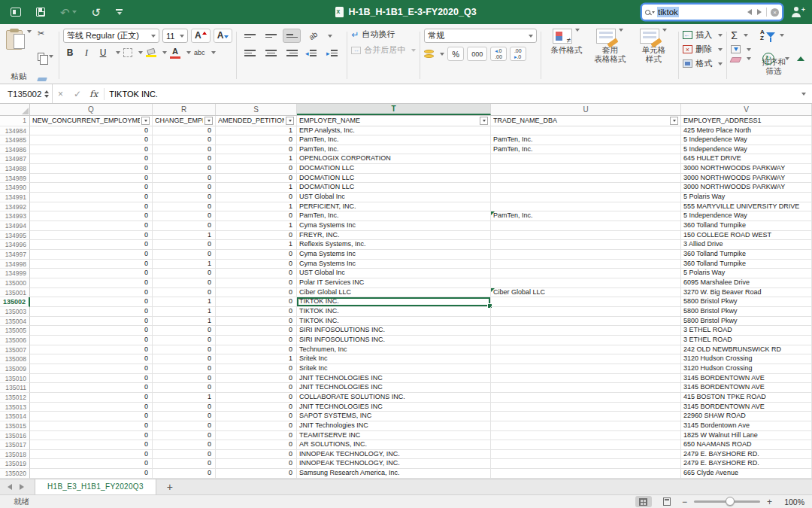 This screenshot has width=812, height=508. Describe the element at coordinates (736, 60) in the screenshot. I see `clear-eraser-icon` at that location.